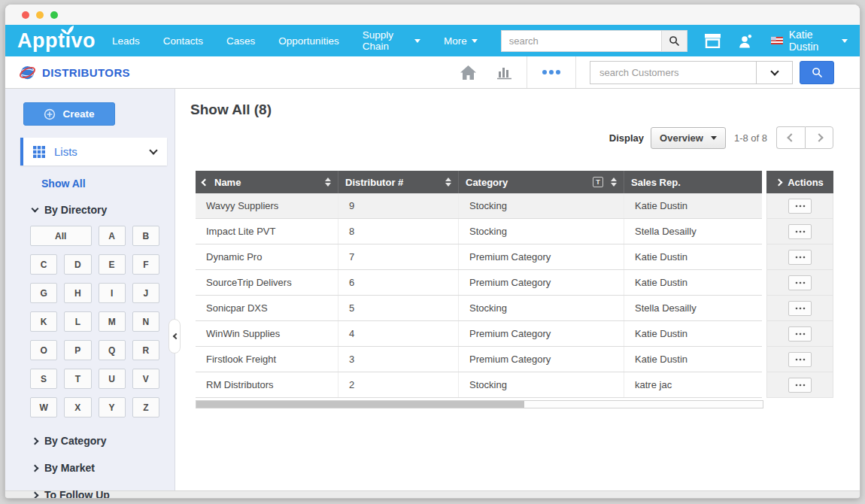 This screenshot has width=865, height=504. Describe the element at coordinates (44, 293) in the screenshot. I see `letter-filter-button: G` at that location.